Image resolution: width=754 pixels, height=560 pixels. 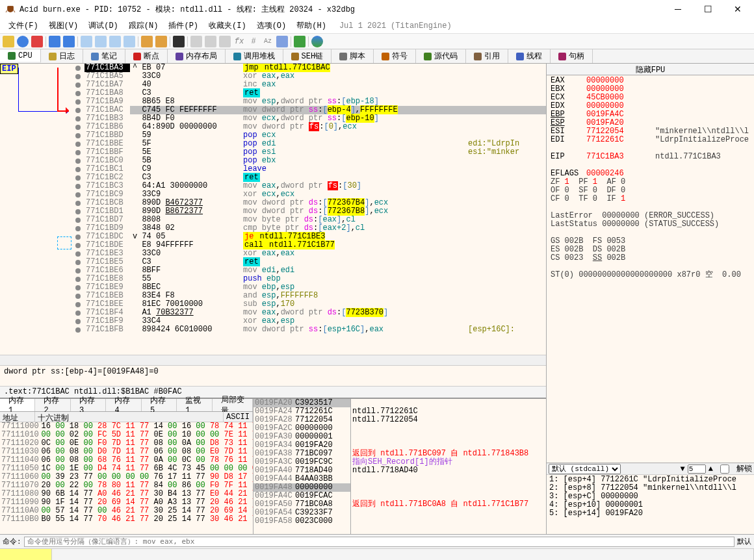 What do you see at coordinates (161, 42) in the screenshot?
I see `trace-over-icon` at bounding box center [161, 42].